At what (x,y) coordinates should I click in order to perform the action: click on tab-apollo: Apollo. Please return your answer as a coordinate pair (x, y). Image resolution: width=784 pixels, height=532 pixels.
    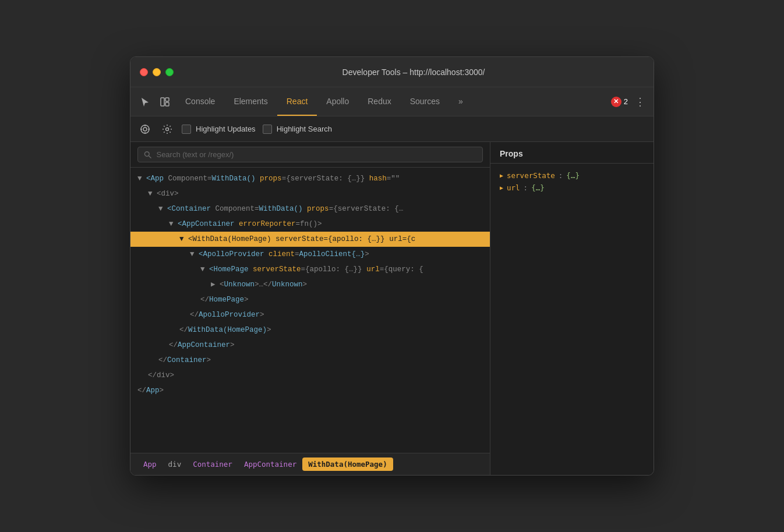
    Looking at the image, I should click on (338, 101).